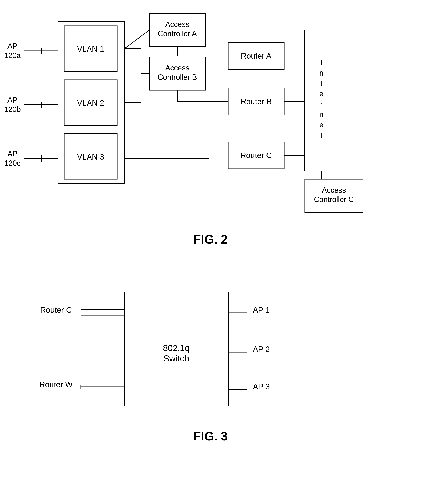 This screenshot has width=421, height=504. I want to click on svg-text: AP 3, so click(261, 387).